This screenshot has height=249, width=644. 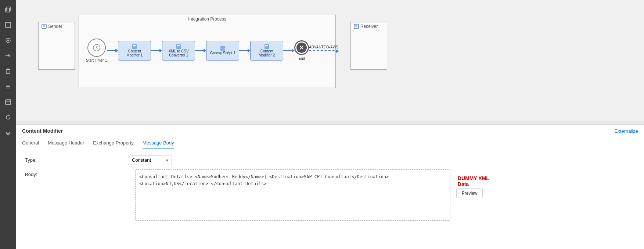 What do you see at coordinates (223, 48) in the screenshot?
I see `groovy-icon: </>` at bounding box center [223, 48].